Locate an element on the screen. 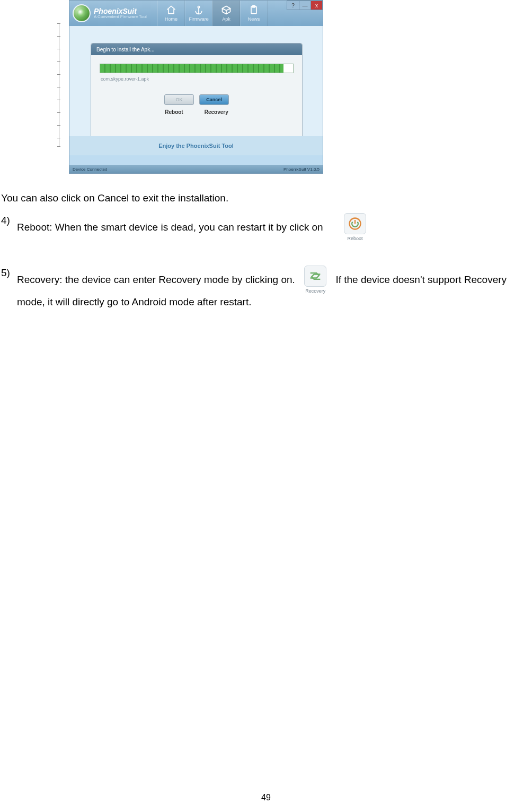  progress-bar is located at coordinates (197, 68).